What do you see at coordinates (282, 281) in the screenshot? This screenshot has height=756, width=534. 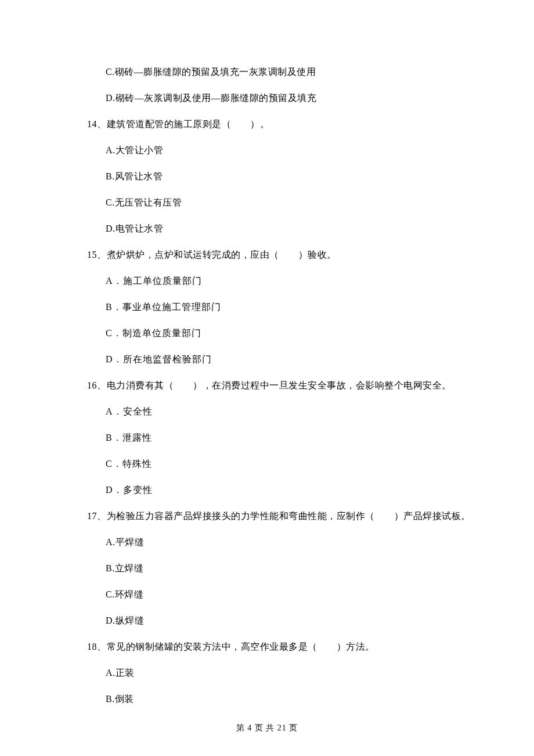 I see `question-15-option-a: A．施工单位质量部门` at bounding box center [282, 281].